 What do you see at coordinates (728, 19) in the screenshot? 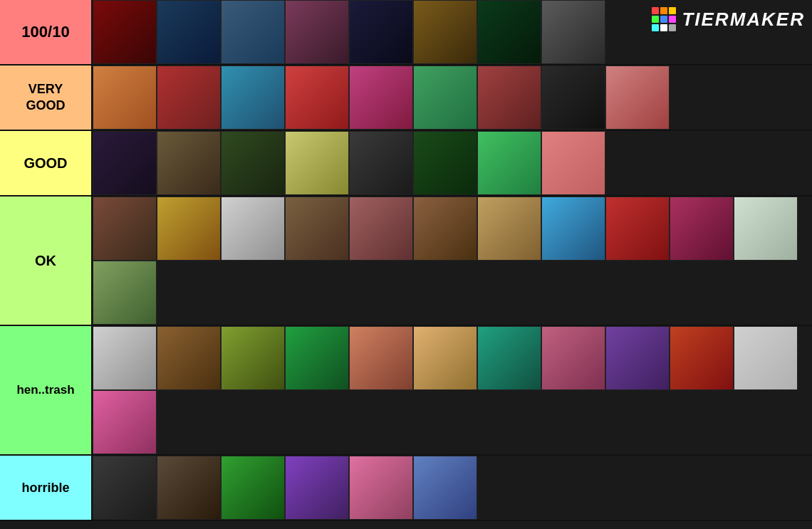
I see `tiermaker-logo: TiERMAKER` at bounding box center [728, 19].